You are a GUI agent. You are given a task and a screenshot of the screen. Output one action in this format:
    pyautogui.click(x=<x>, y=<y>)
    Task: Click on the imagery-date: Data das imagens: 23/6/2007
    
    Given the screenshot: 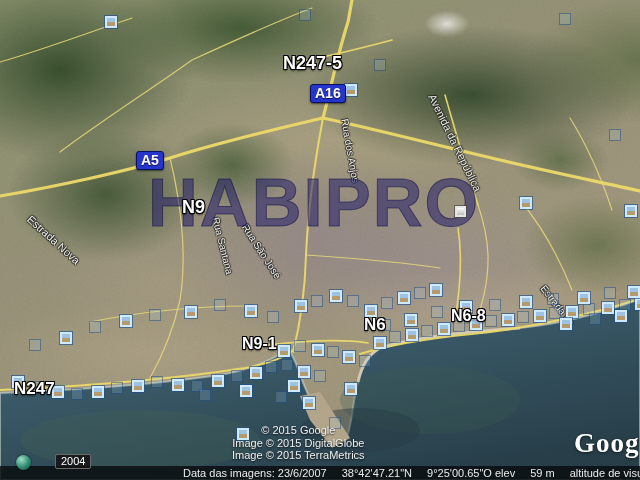 What is the action you would take?
    pyautogui.click(x=255, y=473)
    